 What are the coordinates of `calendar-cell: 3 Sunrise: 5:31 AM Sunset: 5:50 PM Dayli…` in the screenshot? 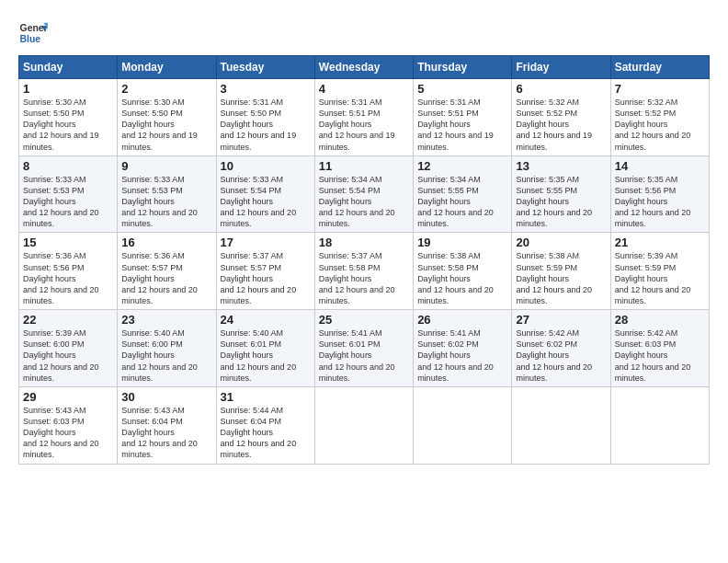 It's located at (265, 118).